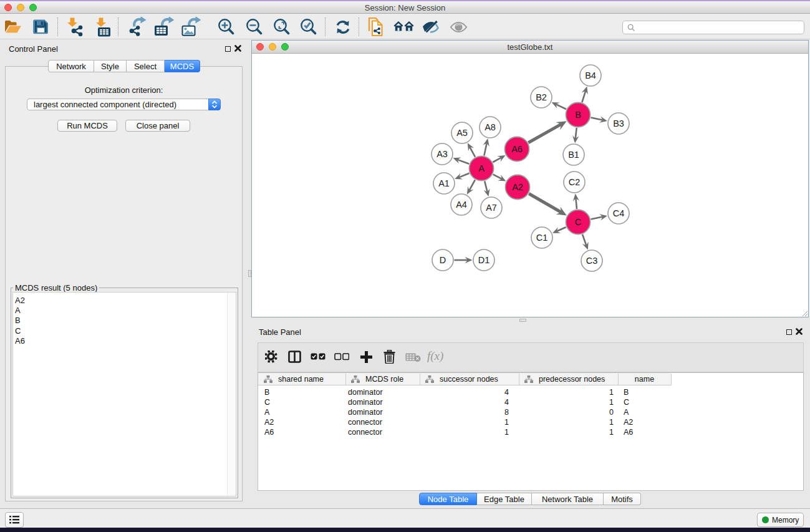 Image resolution: width=810 pixels, height=532 pixels. I want to click on svg-text: B1, so click(574, 155).